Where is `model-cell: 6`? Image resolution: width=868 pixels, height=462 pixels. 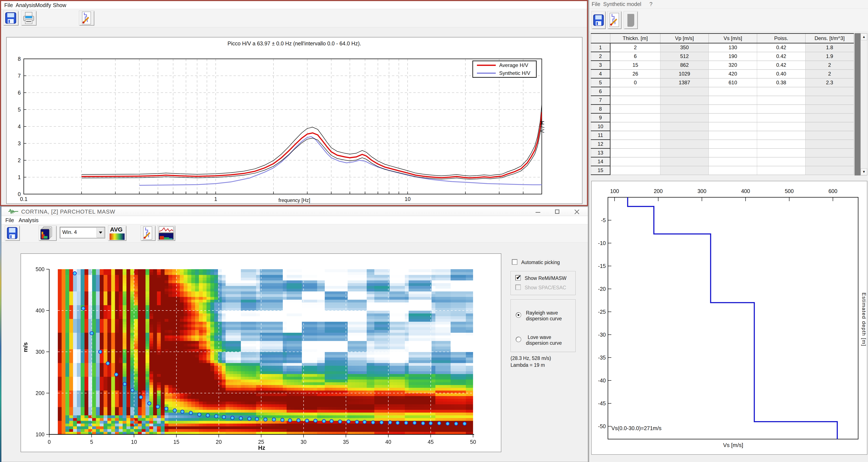 model-cell: 6 is located at coordinates (636, 56).